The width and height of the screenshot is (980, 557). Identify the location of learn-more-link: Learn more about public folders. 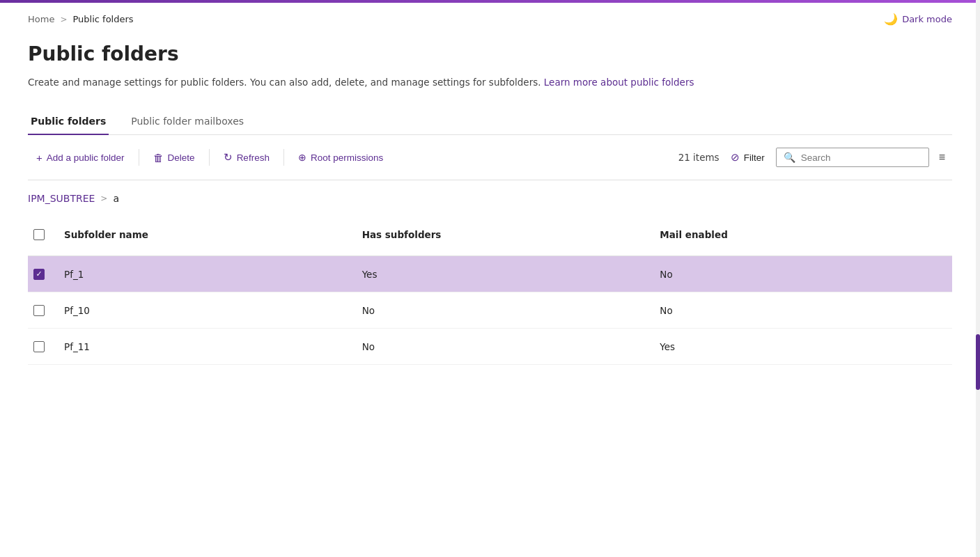
(619, 82).